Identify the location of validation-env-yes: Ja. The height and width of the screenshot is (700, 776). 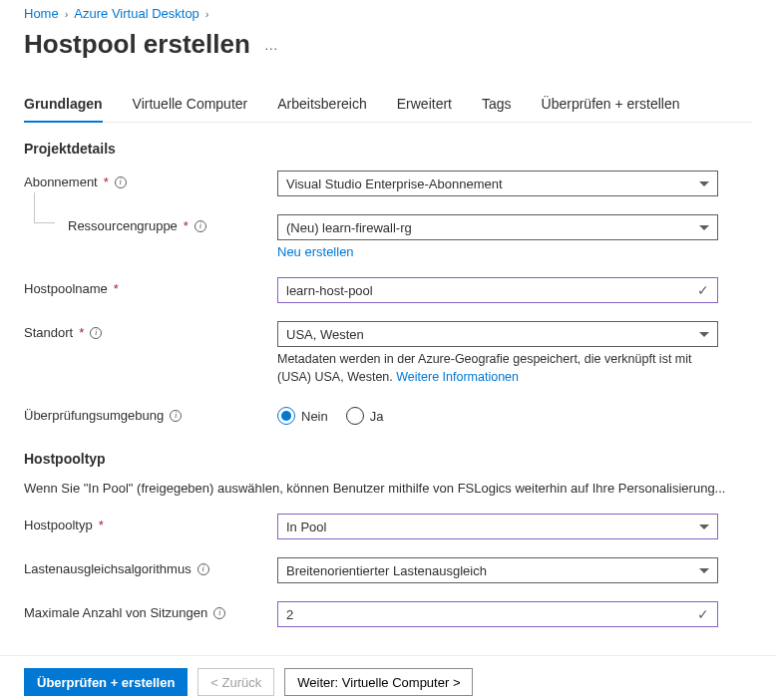
(365, 416).